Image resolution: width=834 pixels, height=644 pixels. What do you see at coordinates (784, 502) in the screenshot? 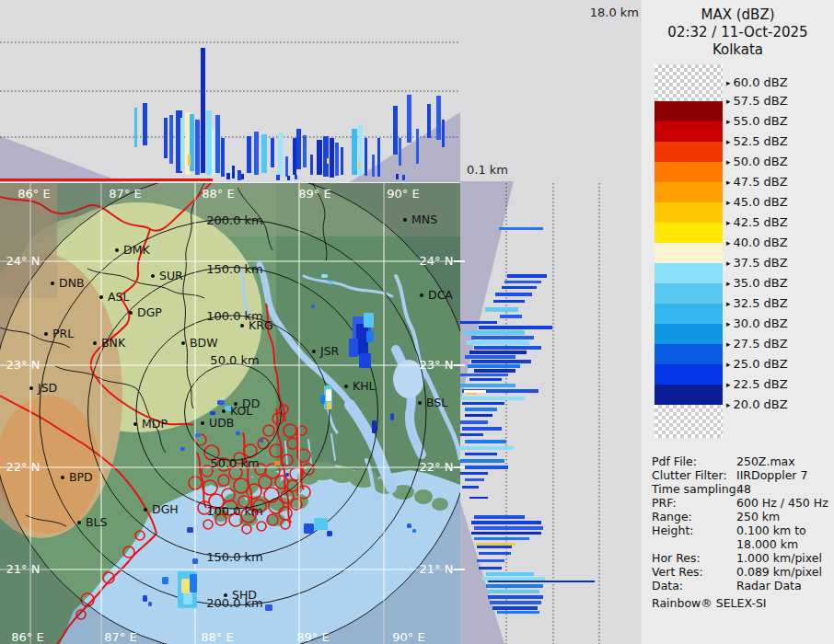
I see `metadata-value: 600 Hz / 450 Hz` at bounding box center [784, 502].